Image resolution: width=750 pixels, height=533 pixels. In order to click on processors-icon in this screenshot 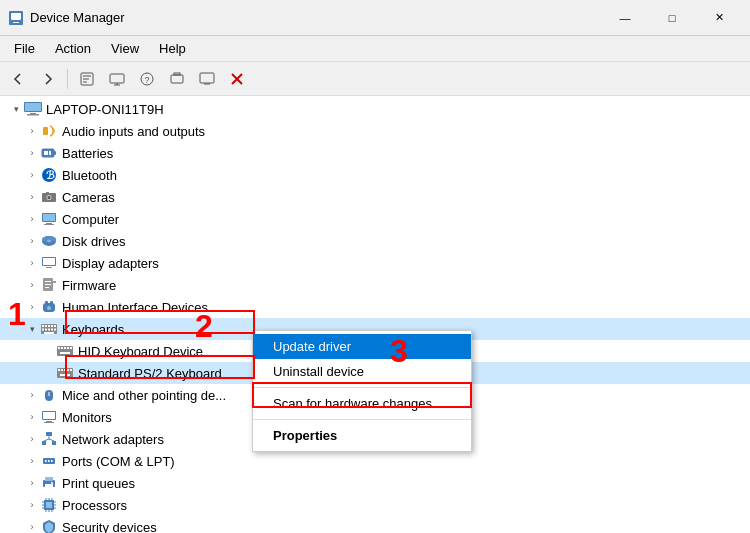, I will do `click(49, 505)`.